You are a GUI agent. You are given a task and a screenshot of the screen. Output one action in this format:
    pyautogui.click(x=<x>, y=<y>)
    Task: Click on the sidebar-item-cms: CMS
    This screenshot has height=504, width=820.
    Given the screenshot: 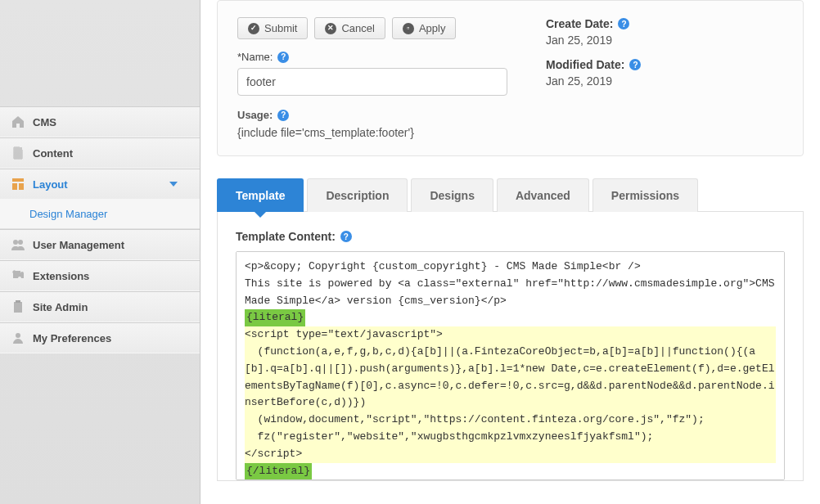 What is the action you would take?
    pyautogui.click(x=100, y=122)
    